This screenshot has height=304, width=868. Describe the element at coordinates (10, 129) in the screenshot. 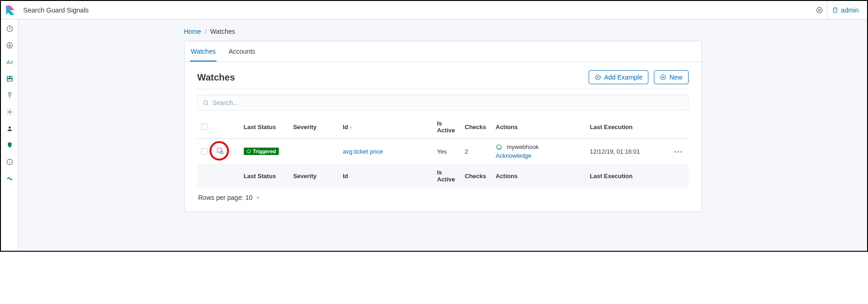

I see `nav-user-icon` at that location.